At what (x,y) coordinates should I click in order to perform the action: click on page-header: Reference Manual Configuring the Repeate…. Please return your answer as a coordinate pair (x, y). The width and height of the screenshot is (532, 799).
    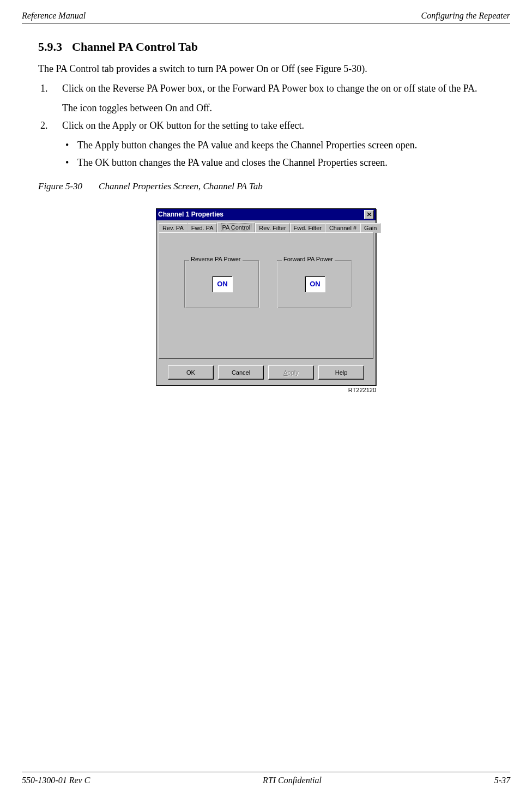
    Looking at the image, I should click on (266, 17).